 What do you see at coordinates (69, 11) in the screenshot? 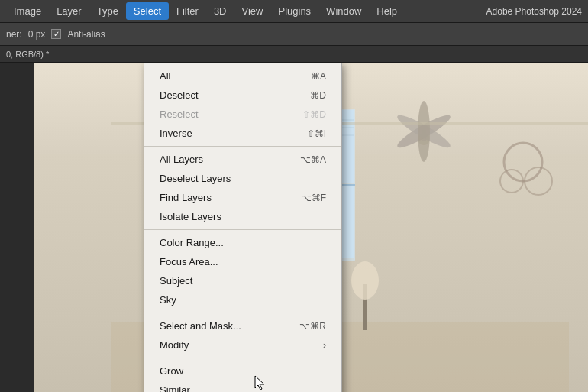
I see `menu-layer: Layer` at bounding box center [69, 11].